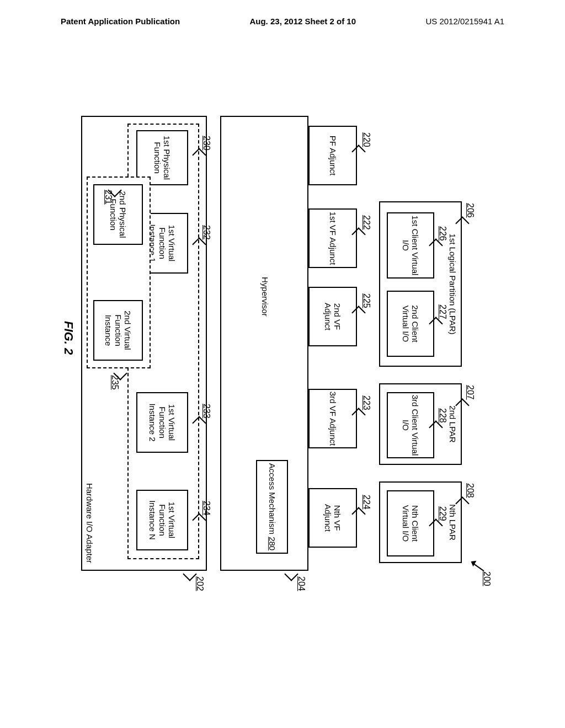 This screenshot has width=565, height=728. Describe the element at coordinates (162, 520) in the screenshot. I see `vfin-label: 1st Virtual Function Instance N` at that location.